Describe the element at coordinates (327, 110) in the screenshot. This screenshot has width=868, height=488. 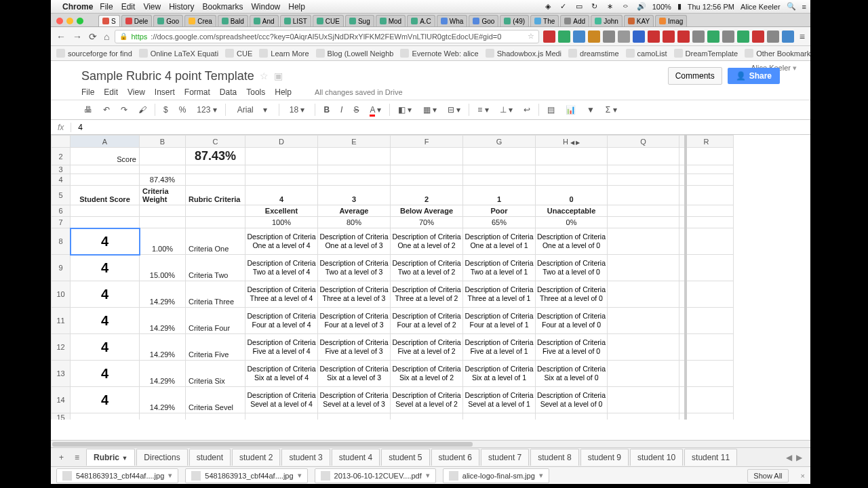
I see `bold-button: B` at that location.